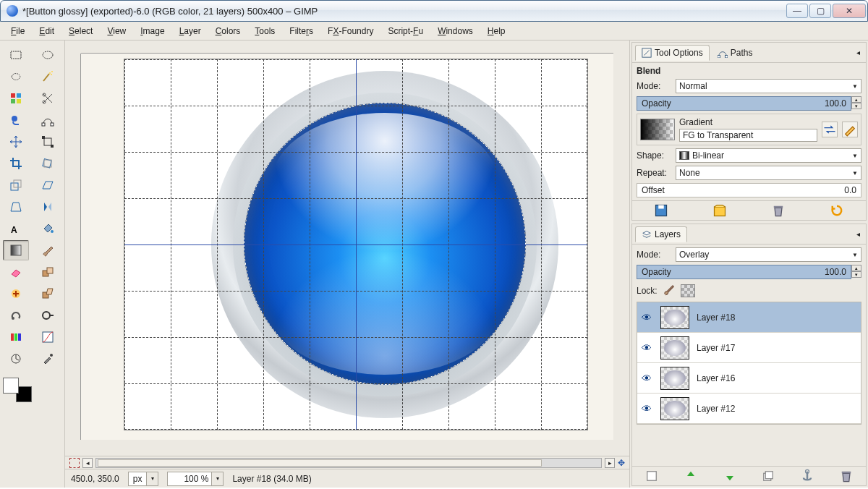 The image size is (868, 489). Describe the element at coordinates (229, 31) in the screenshot. I see `menu-colors: Colors` at that location.